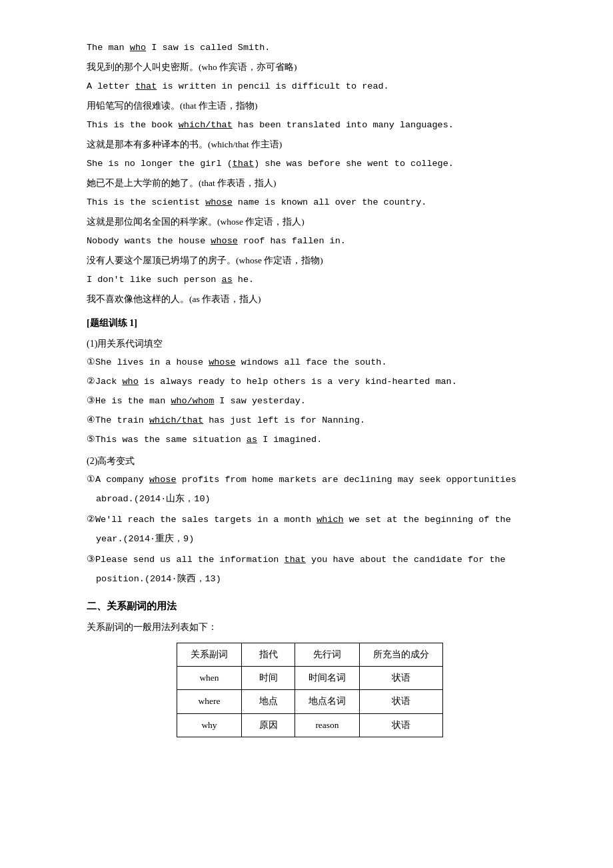 This screenshot has height=868, width=613. What do you see at coordinates (223, 363) in the screenshot?
I see `whose-drill1: whose` at bounding box center [223, 363].